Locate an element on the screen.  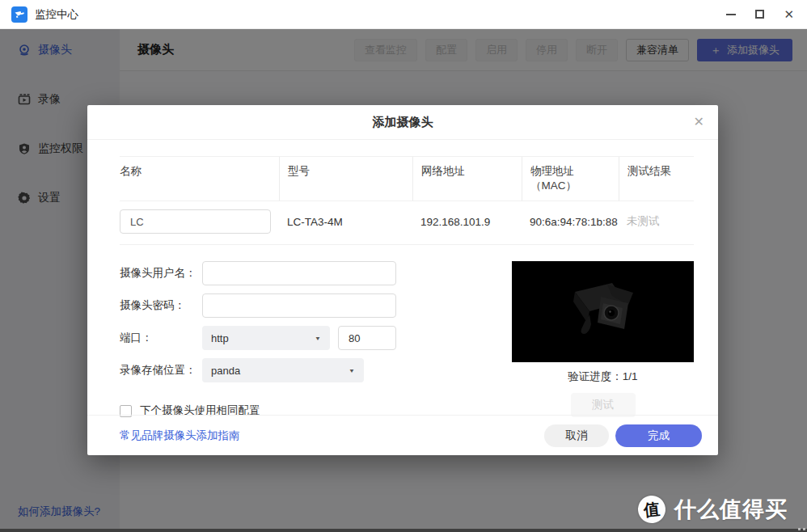
column-header-mac: 物理地址（MAC） is located at coordinates (570, 179).